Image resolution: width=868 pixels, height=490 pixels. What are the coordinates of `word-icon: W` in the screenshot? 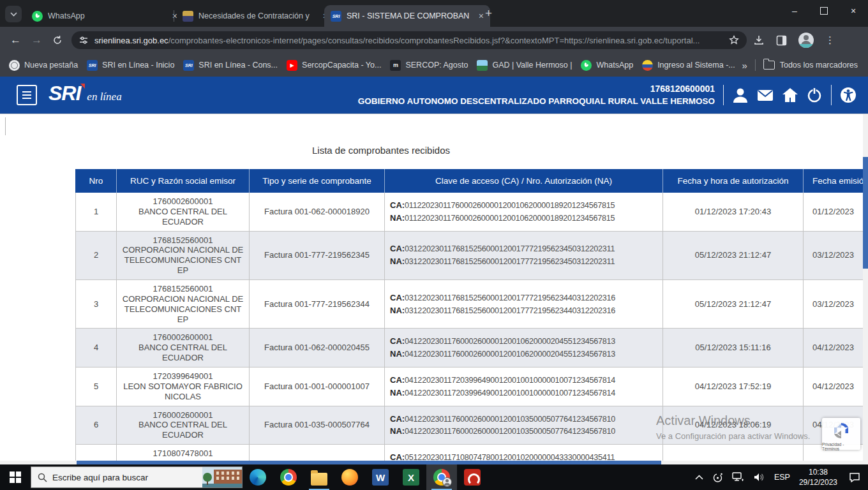 It's located at (380, 477).